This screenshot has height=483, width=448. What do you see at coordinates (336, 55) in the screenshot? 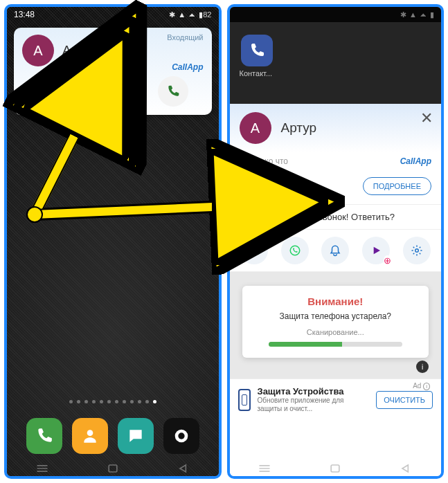
I see `dimmed-background: ✱▲⏶▮ Контакт...` at bounding box center [336, 55].